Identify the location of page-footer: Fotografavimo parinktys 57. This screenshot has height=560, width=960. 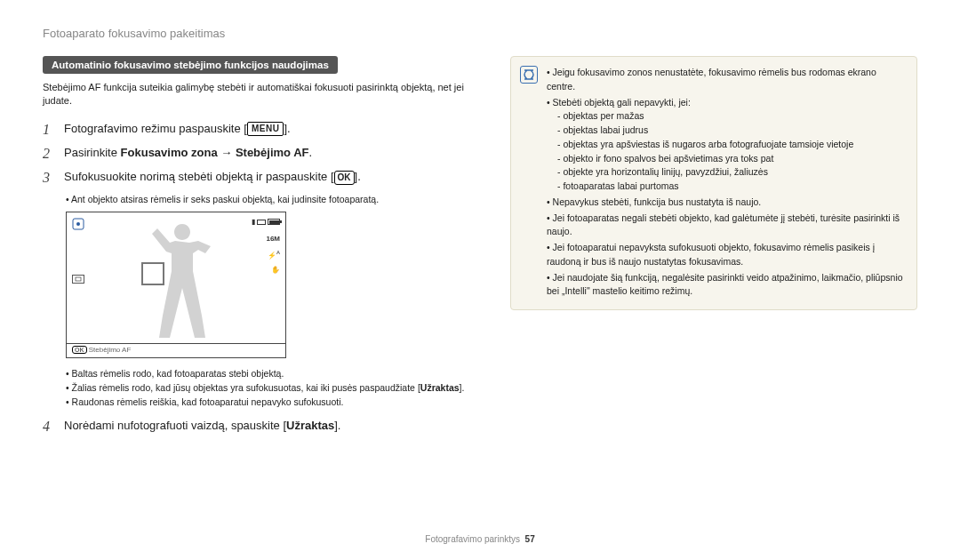
(480, 539).